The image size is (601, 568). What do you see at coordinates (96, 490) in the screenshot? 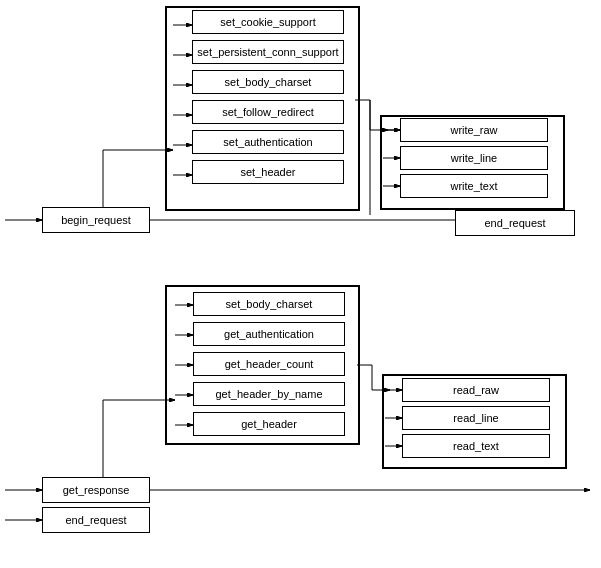
I see `get-response-box: get_response` at bounding box center [96, 490].